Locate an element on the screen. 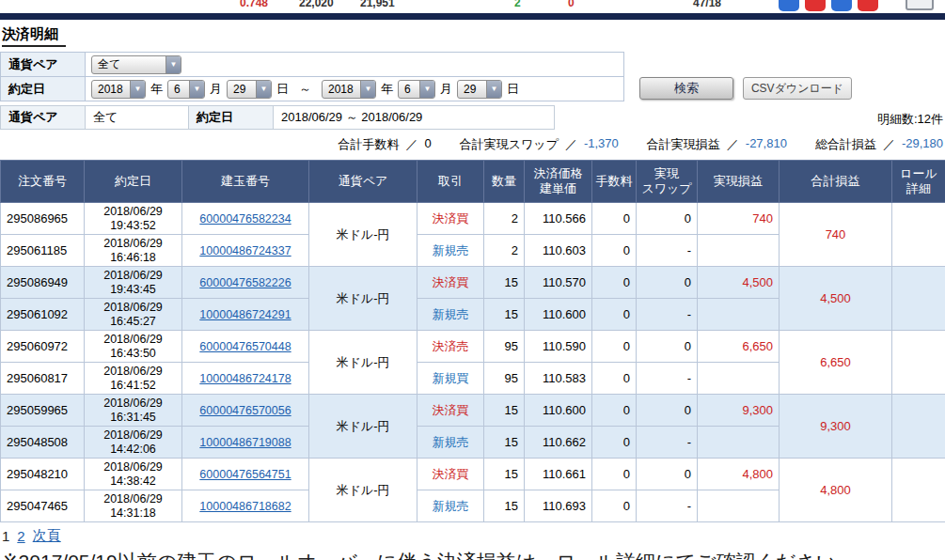 This screenshot has width=945, height=560. currency-pair-filter-content: 全て ▼ is located at coordinates (355, 65).